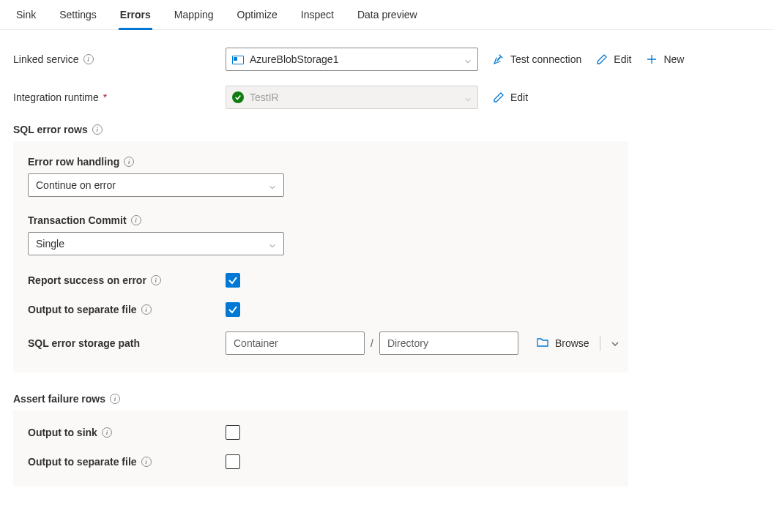  Describe the element at coordinates (238, 97) in the screenshot. I see `check-circle-icon` at that location.